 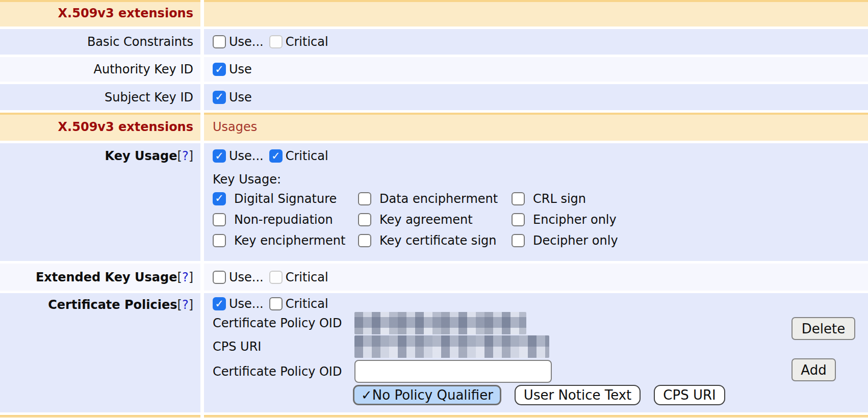 I want to click on basic-constraints-label: Basic Constraints, so click(x=100, y=42).